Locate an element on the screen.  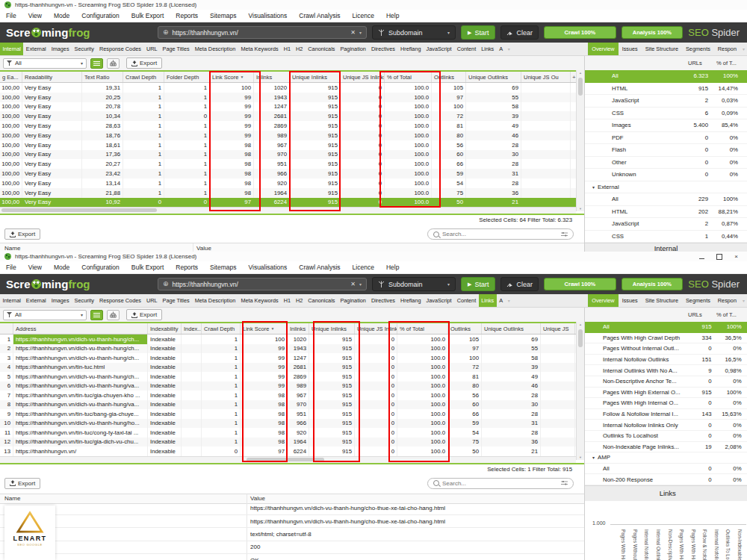
scroll-up-icon: ▲ is located at coordinates (580, 324).